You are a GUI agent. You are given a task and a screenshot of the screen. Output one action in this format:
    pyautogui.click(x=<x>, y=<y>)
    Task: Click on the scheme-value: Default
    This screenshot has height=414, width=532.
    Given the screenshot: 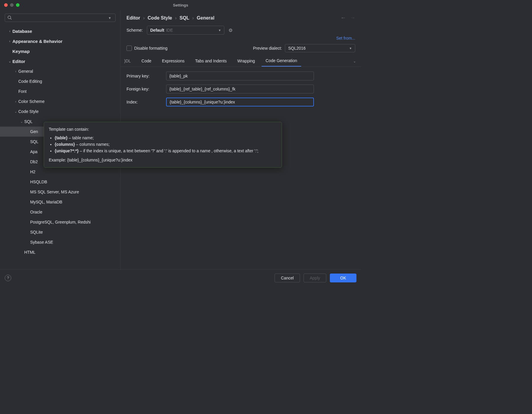 What is the action you would take?
    pyautogui.click(x=157, y=30)
    